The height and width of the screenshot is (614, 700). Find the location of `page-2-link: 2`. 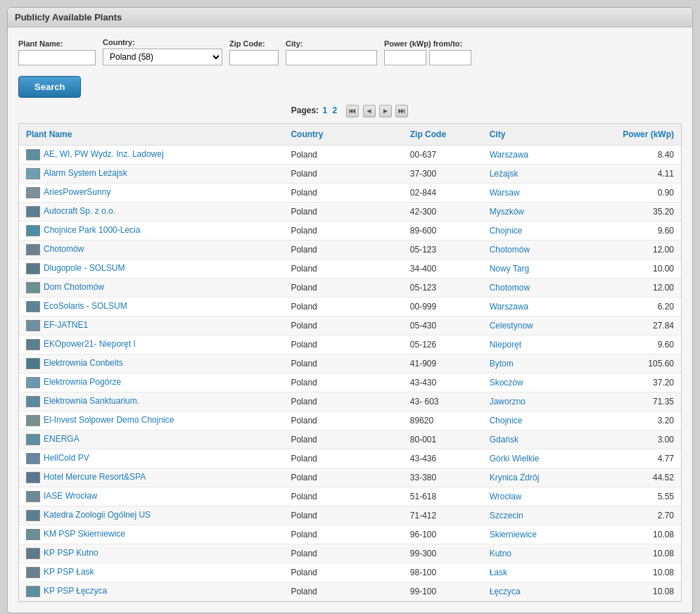

page-2-link: 2 is located at coordinates (335, 110).